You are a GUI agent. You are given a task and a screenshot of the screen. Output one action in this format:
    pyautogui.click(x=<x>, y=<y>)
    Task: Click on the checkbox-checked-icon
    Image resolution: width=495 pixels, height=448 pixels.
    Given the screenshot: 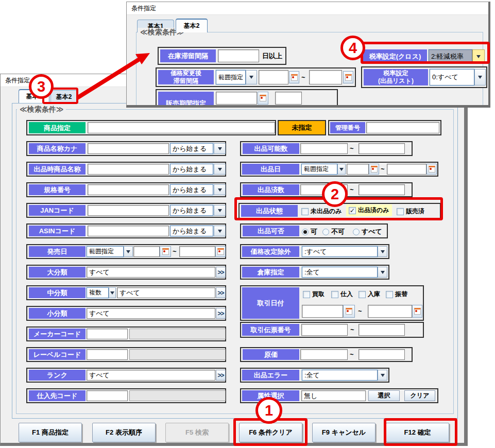 What is the action you would take?
    pyautogui.click(x=352, y=211)
    